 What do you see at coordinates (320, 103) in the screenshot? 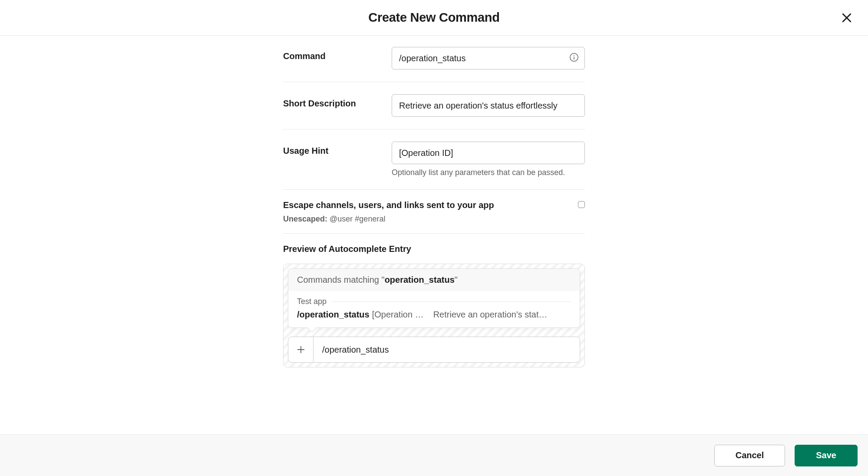
I see `short-description-label: Short Description` at bounding box center [320, 103].